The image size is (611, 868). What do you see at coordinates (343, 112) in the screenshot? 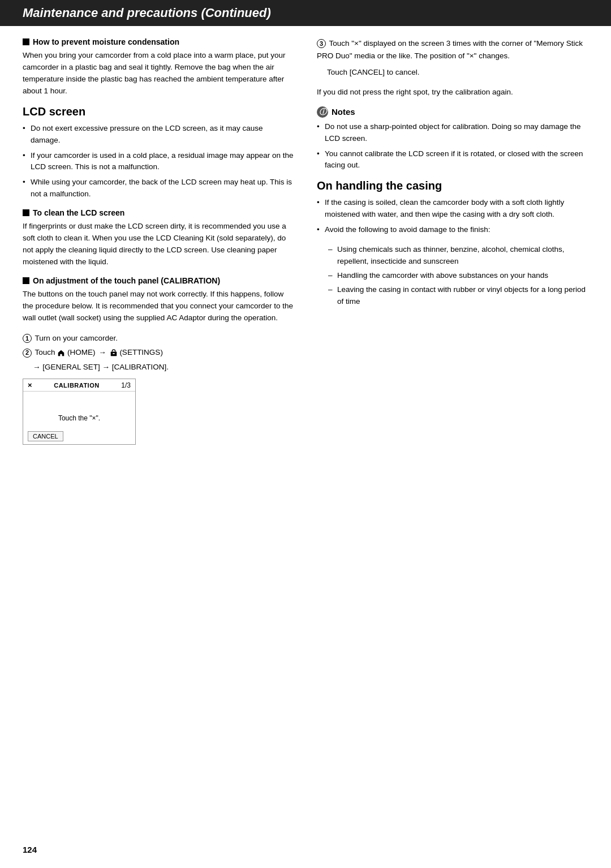
I see `notes-heading-label: Notes` at bounding box center [343, 112].